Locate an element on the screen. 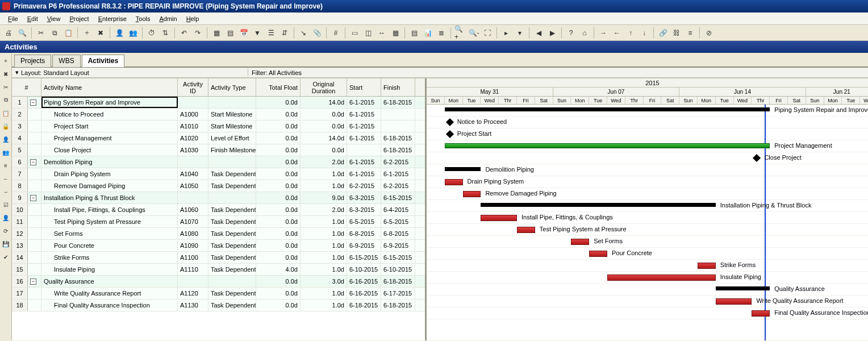 This screenshot has width=868, height=341. refresh-icon: ⟳ is located at coordinates (6, 231).